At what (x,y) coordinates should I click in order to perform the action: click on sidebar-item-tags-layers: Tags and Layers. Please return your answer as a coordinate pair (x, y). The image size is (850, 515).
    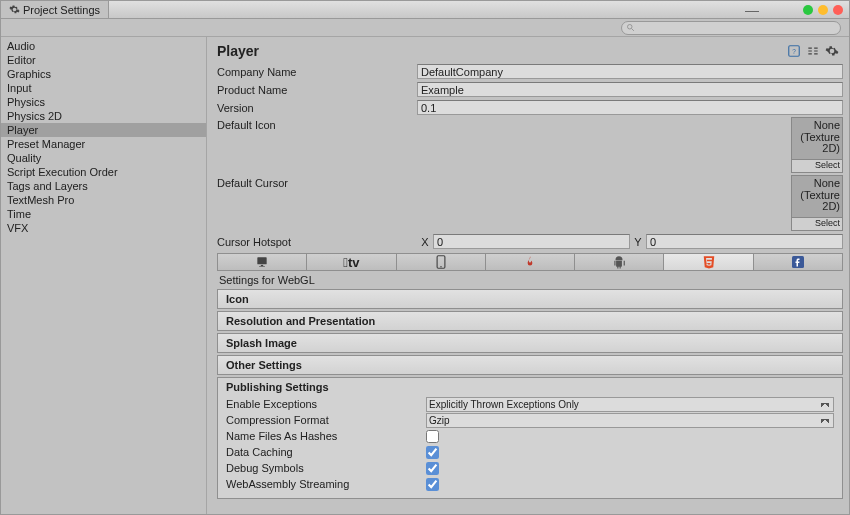
    Looking at the image, I should click on (104, 186).